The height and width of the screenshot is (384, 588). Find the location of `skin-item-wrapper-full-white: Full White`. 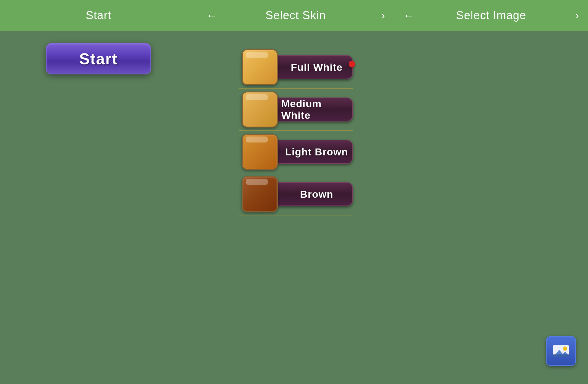

skin-item-wrapper-full-white: Full White is located at coordinates (296, 67).